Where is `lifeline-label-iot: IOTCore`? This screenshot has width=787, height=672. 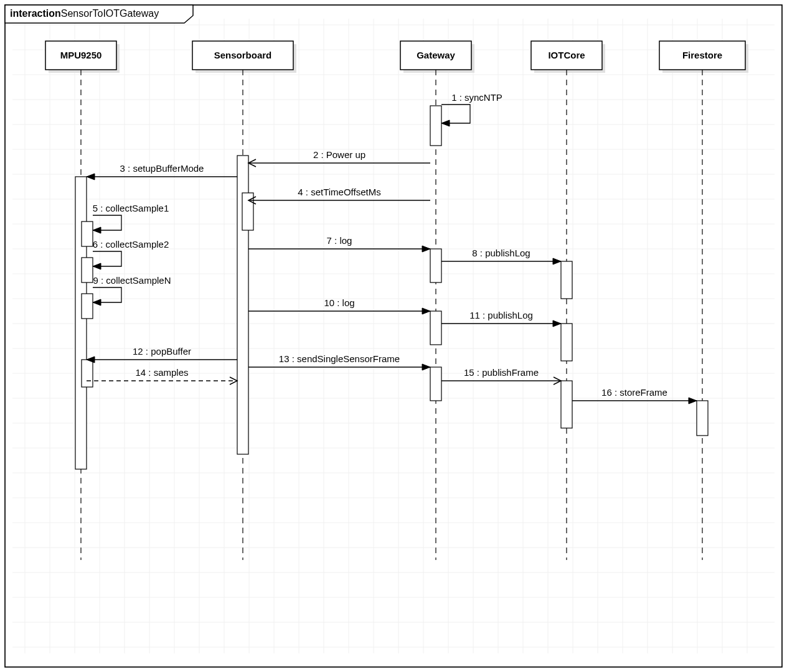 lifeline-label-iot: IOTCore is located at coordinates (567, 55).